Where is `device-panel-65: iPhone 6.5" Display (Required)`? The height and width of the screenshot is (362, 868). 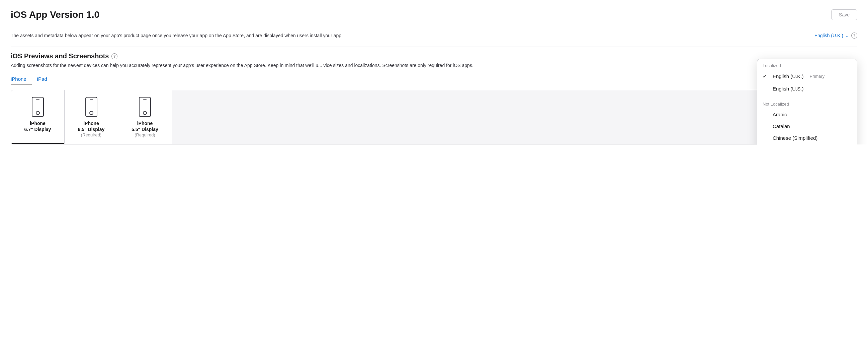
device-panel-65: iPhone 6.5" Display (Required) is located at coordinates (92, 117).